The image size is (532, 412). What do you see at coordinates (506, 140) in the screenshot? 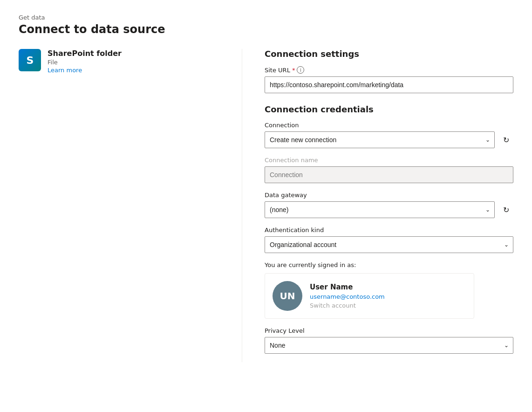
I see `connection-refresh-button: ↻` at bounding box center [506, 140].